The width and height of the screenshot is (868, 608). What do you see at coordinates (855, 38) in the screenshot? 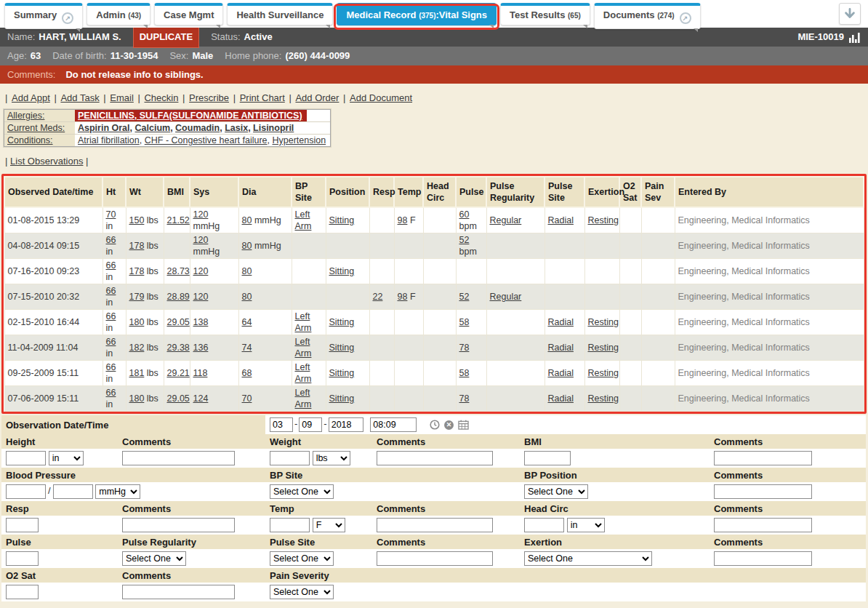
I see `bar-chart-icon` at bounding box center [855, 38].